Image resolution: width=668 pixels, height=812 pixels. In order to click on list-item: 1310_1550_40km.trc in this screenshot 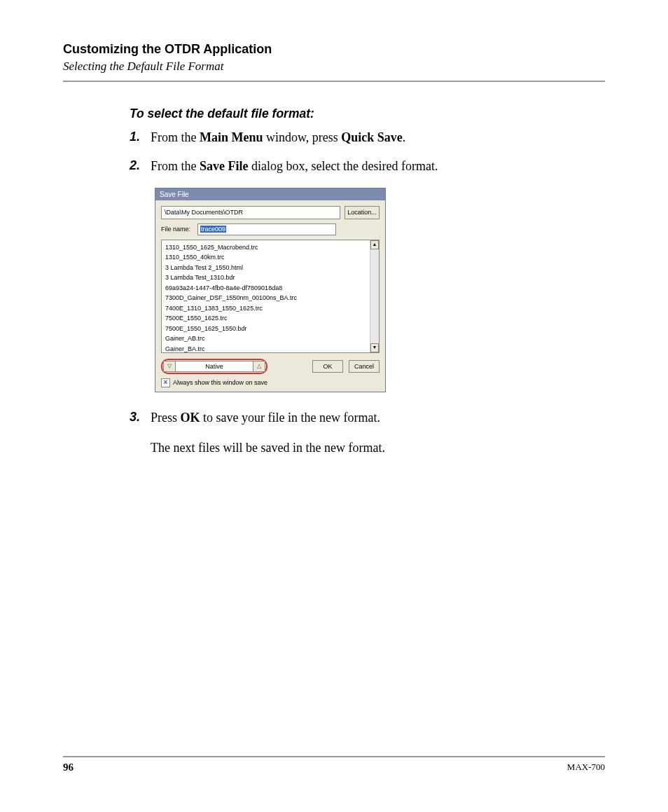, I will do `click(266, 258)`.